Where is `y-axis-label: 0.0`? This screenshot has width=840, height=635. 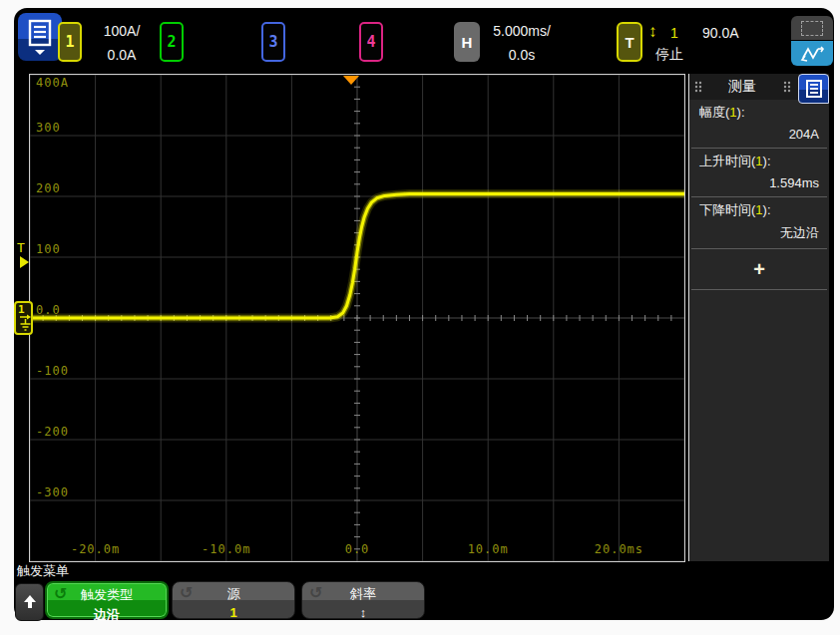 y-axis-label: 0.0 is located at coordinates (48, 310).